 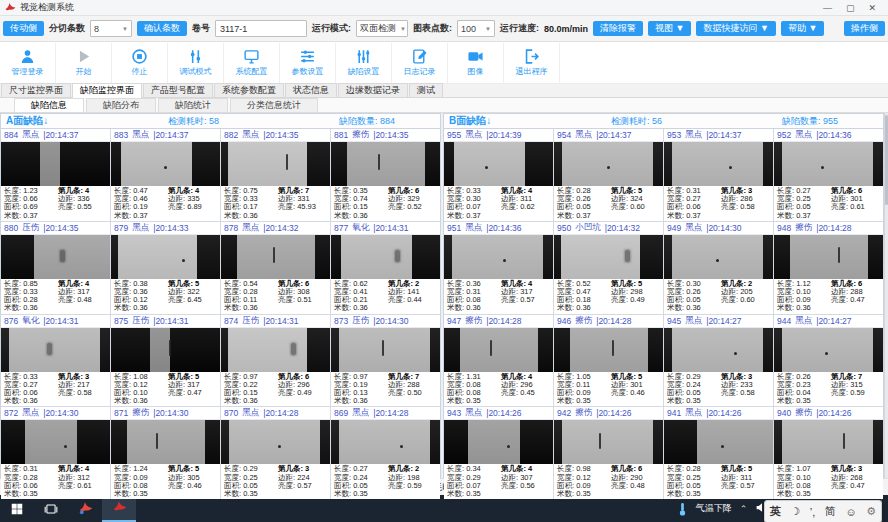 What do you see at coordinates (830, 512) in the screenshot?
I see `ime-simplified: 简` at bounding box center [830, 512].